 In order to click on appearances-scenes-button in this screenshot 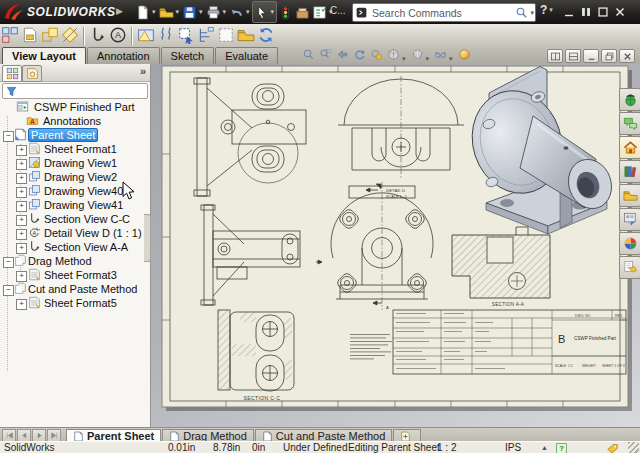, I will do `click(630, 244)`.